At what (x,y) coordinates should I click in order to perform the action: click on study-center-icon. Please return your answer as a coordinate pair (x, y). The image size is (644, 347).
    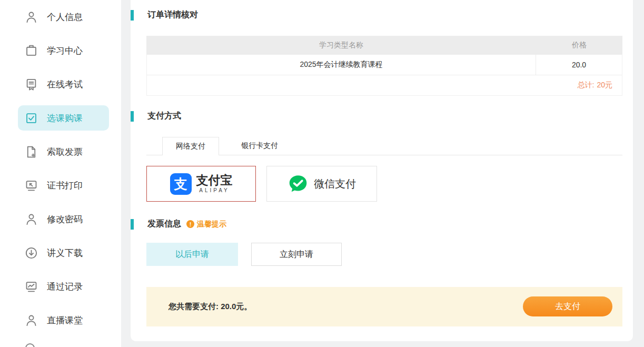
    Looking at the image, I should click on (32, 51).